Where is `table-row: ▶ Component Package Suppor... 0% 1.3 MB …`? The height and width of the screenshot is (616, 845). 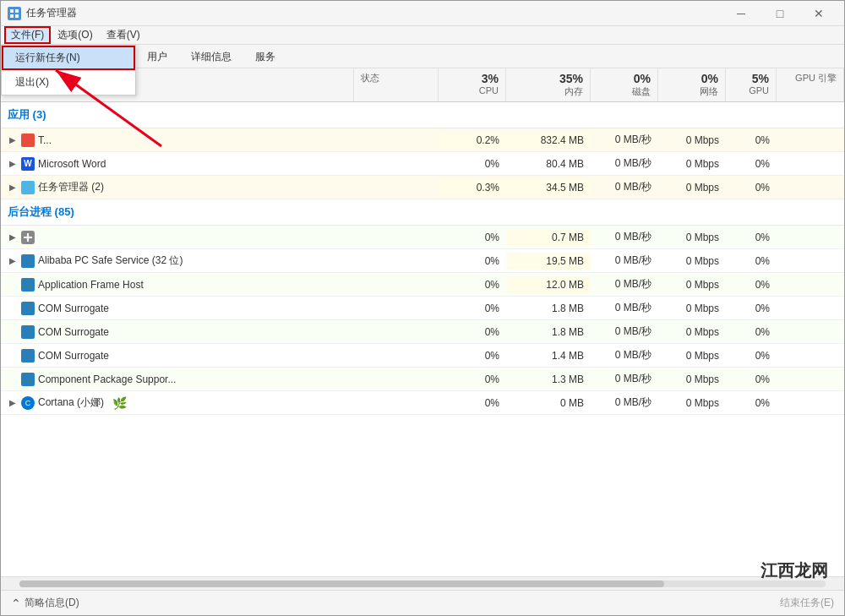 table-row: ▶ Component Package Suppor... 0% 1.3 MB … is located at coordinates (422, 379).